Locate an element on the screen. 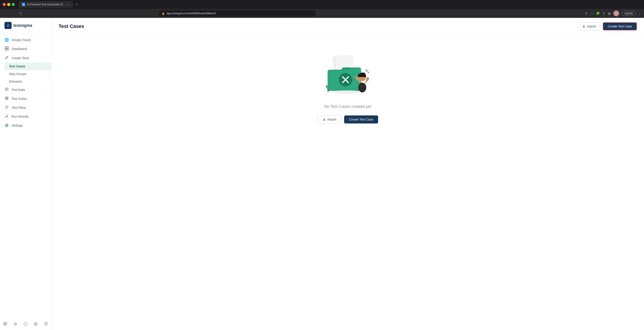 This screenshot has height=330, width=644. logo-icon: ⚙ is located at coordinates (8, 25).